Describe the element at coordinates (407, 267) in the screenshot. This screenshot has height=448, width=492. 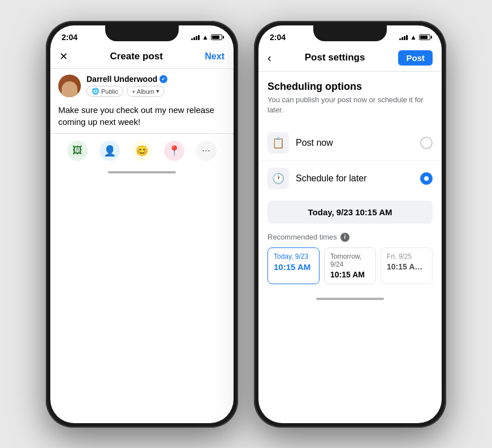
I see `slot-time-fri: 10:15 A…` at that location.